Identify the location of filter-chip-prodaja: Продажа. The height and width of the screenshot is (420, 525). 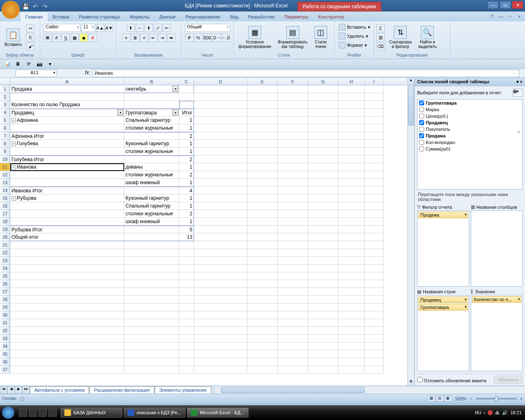
(443, 215).